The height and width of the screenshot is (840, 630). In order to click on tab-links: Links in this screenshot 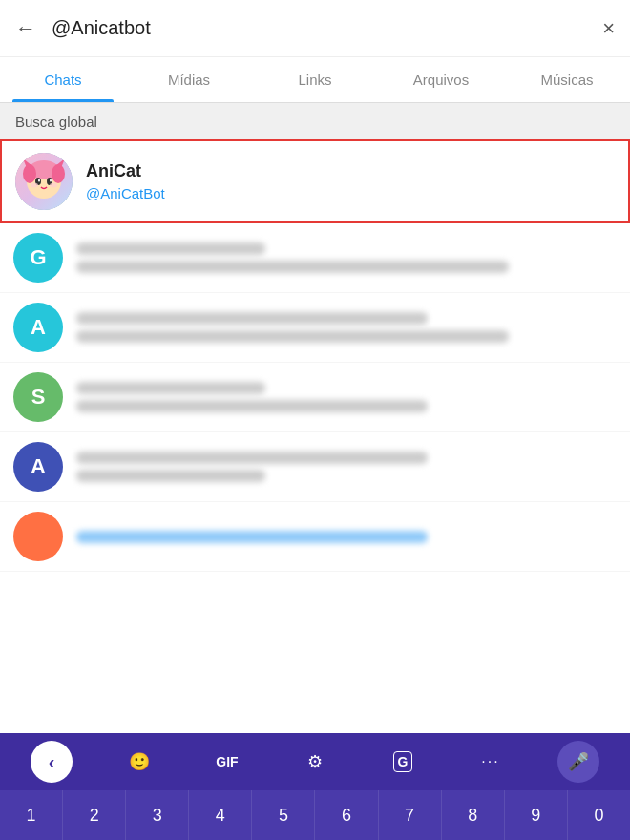, I will do `click(315, 80)`.